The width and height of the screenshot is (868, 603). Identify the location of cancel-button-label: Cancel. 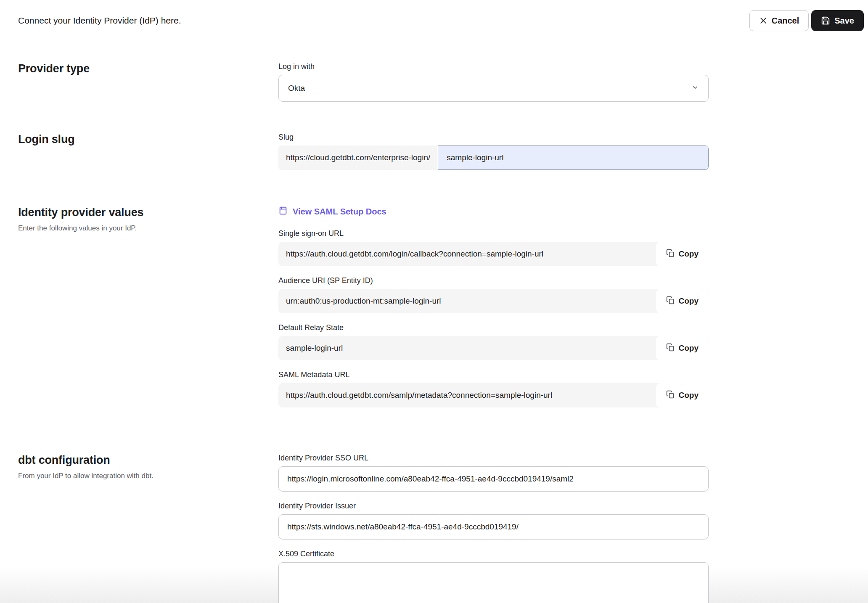
(786, 21).